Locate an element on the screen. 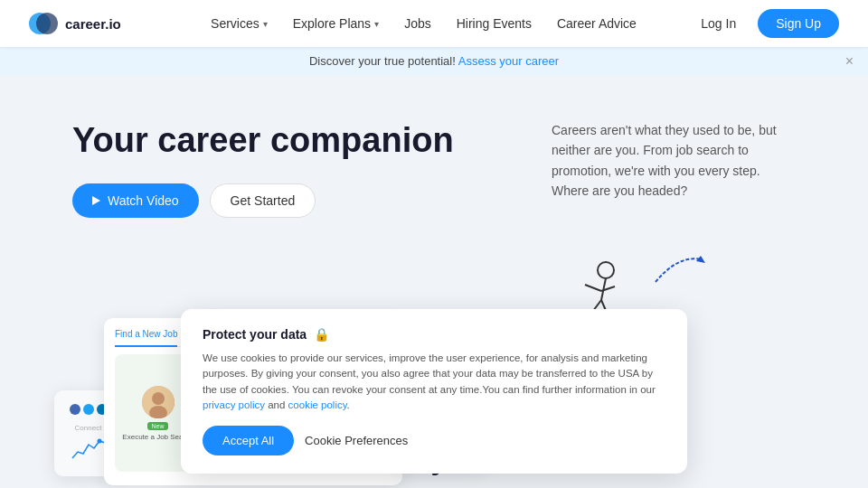 The height and width of the screenshot is (488, 868). nav-links: Services ▾ Explore Plans ▾ Jobs Hiring E… is located at coordinates (424, 23).